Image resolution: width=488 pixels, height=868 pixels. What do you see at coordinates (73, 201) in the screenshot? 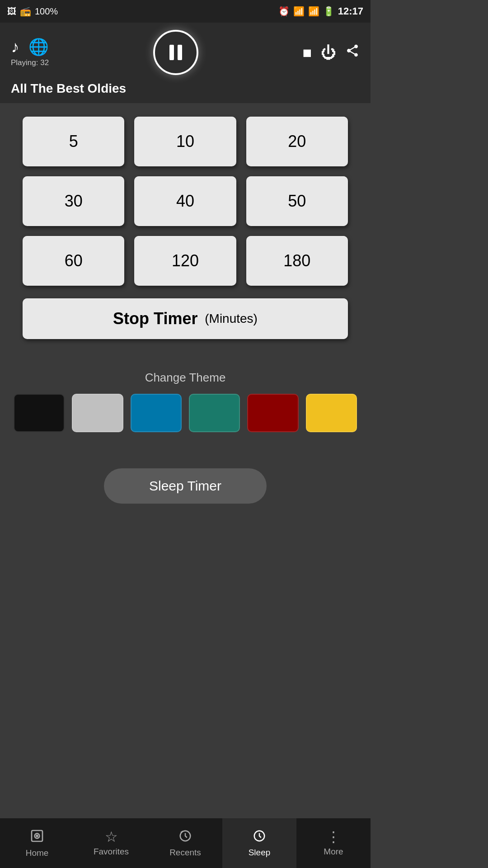
I see `timer-btn-30: 30` at bounding box center [73, 201].